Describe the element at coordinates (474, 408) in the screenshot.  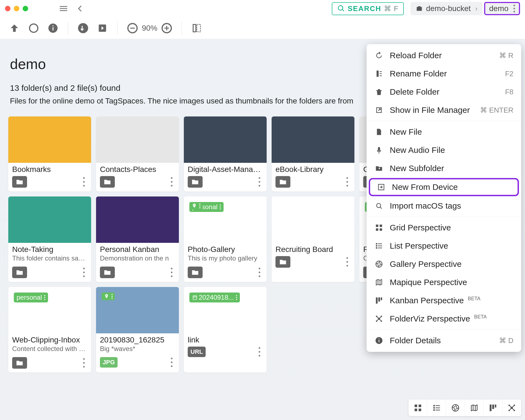
I see `perspective-map-button` at that location.